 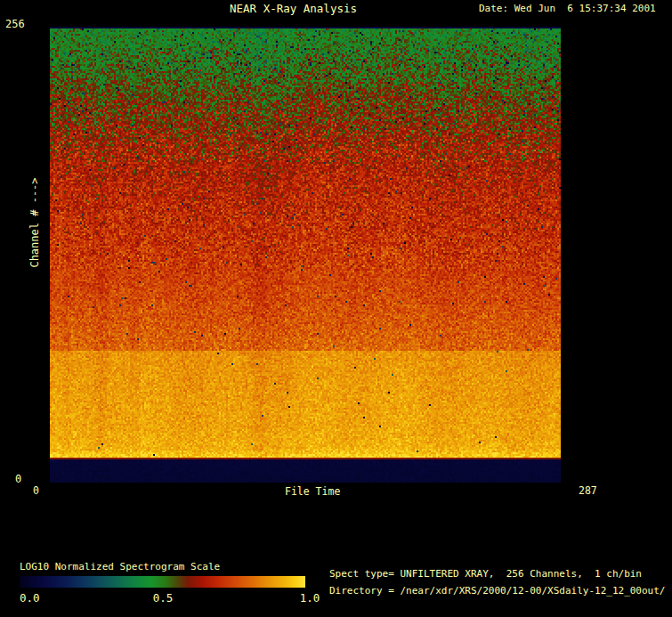 What do you see at coordinates (15, 25) in the screenshot?
I see `y-axis-max-label: 256` at bounding box center [15, 25].